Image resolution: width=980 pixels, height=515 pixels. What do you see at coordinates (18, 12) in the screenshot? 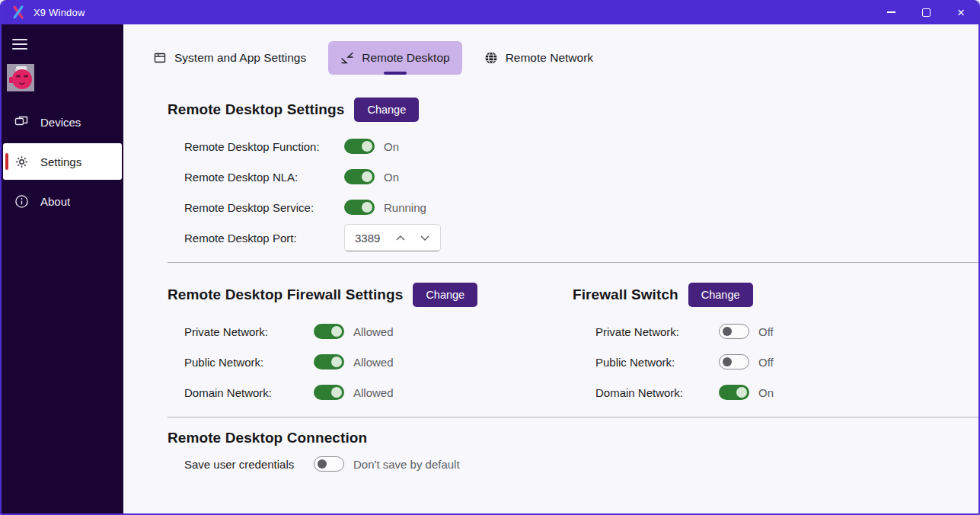
I see `app-logo-icon` at bounding box center [18, 12].